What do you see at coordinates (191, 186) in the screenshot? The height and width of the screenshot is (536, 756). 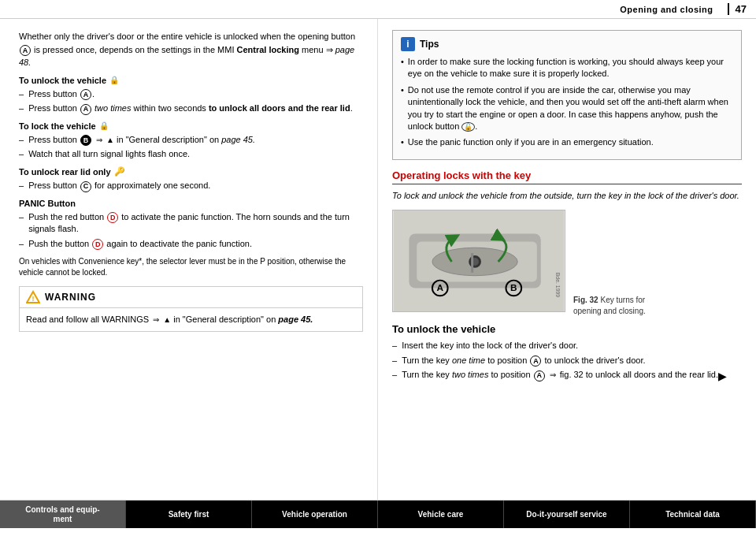 I see `unlock-rear-step-1: Press button C for approximately one sec…` at bounding box center [191, 186].